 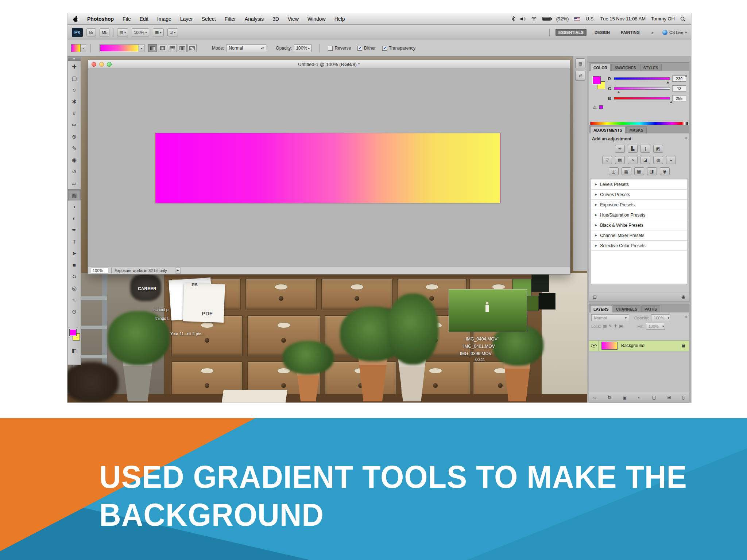 What do you see at coordinates (642, 98) in the screenshot?
I see `channel-B-slider` at bounding box center [642, 98].